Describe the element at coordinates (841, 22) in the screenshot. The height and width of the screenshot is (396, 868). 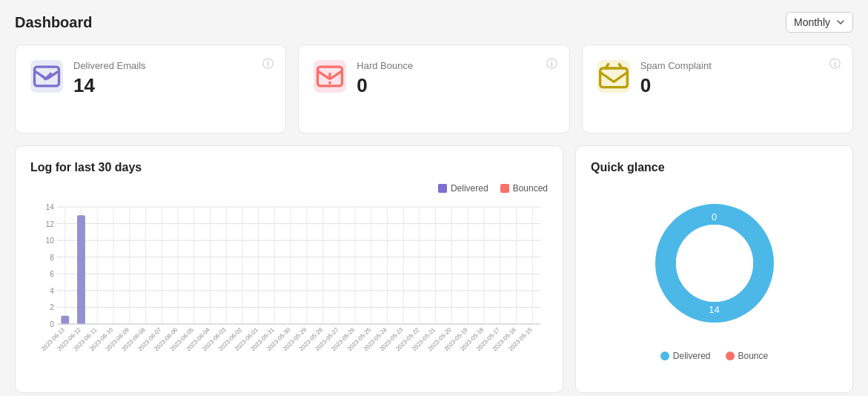
I see `chevron-down-icon` at that location.